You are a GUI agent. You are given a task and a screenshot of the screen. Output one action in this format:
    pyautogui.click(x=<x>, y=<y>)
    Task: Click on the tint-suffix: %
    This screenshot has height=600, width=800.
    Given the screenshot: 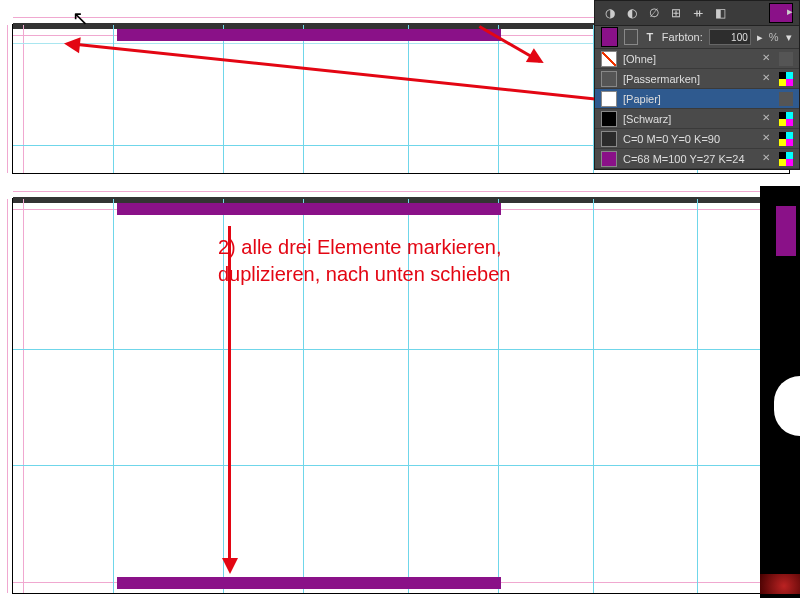 What is the action you would take?
    pyautogui.click(x=774, y=37)
    